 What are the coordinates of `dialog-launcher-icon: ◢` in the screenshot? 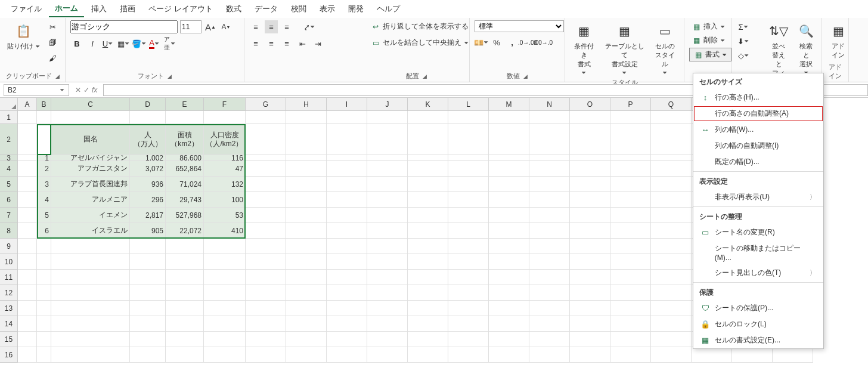 It's located at (169, 76).